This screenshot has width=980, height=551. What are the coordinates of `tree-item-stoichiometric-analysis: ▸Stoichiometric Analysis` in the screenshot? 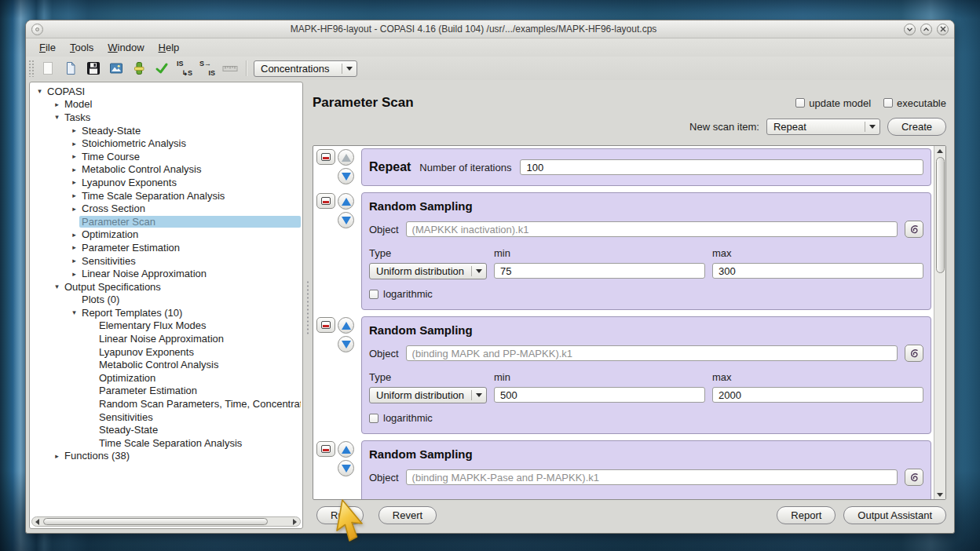 It's located at (166, 143).